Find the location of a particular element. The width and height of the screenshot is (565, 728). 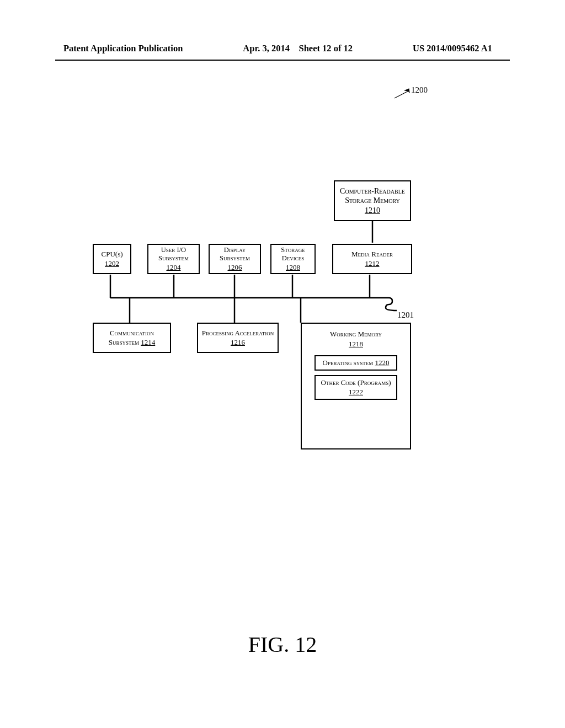

block-comm-ref: 1214 is located at coordinates (148, 342).